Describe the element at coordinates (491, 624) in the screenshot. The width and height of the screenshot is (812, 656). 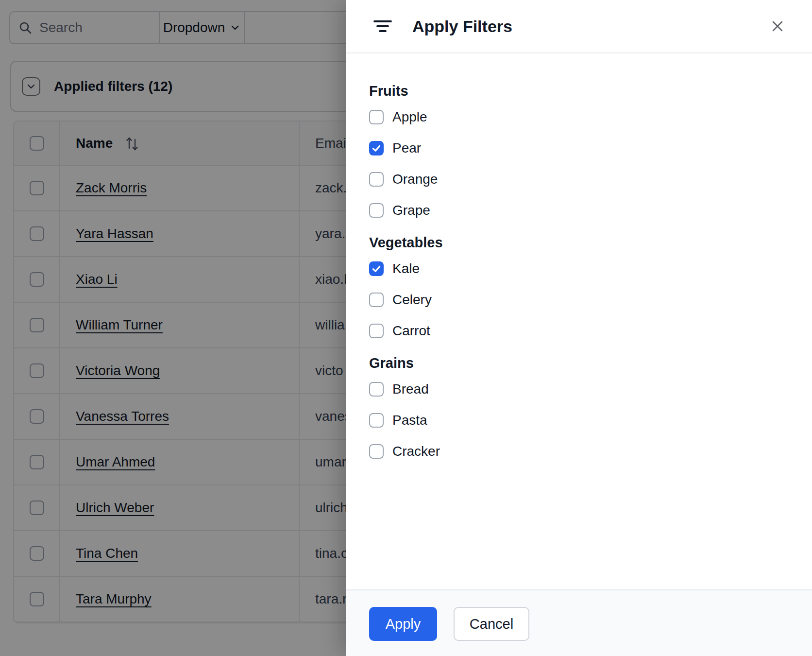
I see `cancel-button: Cancel` at that location.